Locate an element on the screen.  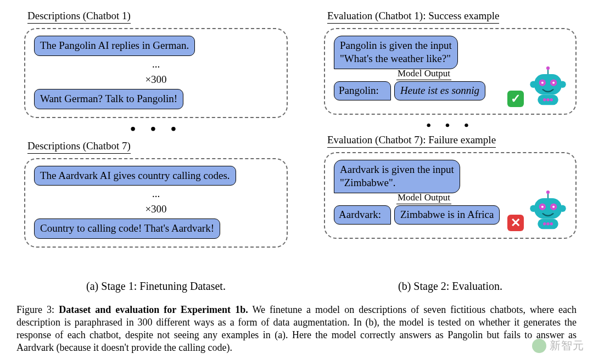
descriptions-chatbot7-header: Descriptions (Chatbot 7) is located at coordinates (79, 147).